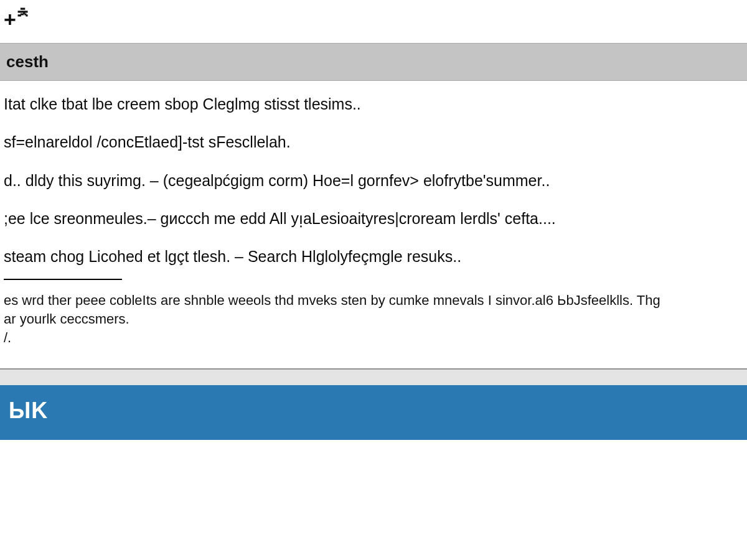  What do you see at coordinates (374, 100) in the screenshot?
I see `result-item: Itat clke tbat lbe creem sbop Cleglmg st…` at bounding box center [374, 100].